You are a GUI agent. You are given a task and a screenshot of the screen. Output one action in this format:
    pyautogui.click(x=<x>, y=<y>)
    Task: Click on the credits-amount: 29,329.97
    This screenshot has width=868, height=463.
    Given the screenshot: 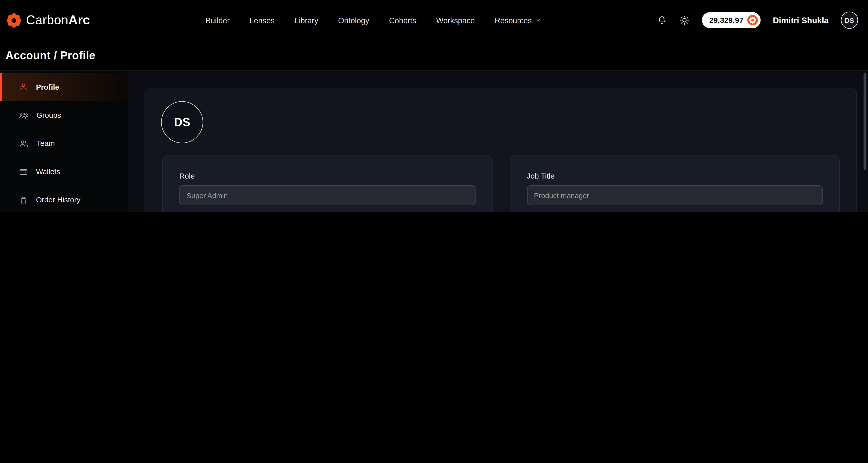 What is the action you would take?
    pyautogui.click(x=726, y=20)
    